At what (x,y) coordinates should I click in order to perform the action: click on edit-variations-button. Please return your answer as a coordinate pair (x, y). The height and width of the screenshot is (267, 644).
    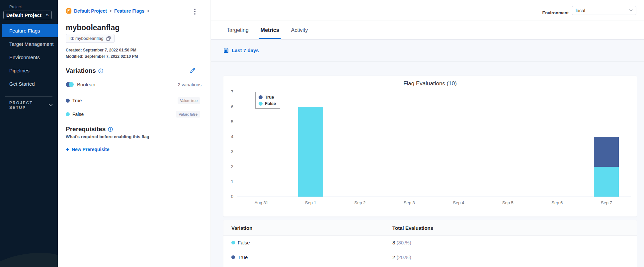
    Looking at the image, I should click on (193, 71).